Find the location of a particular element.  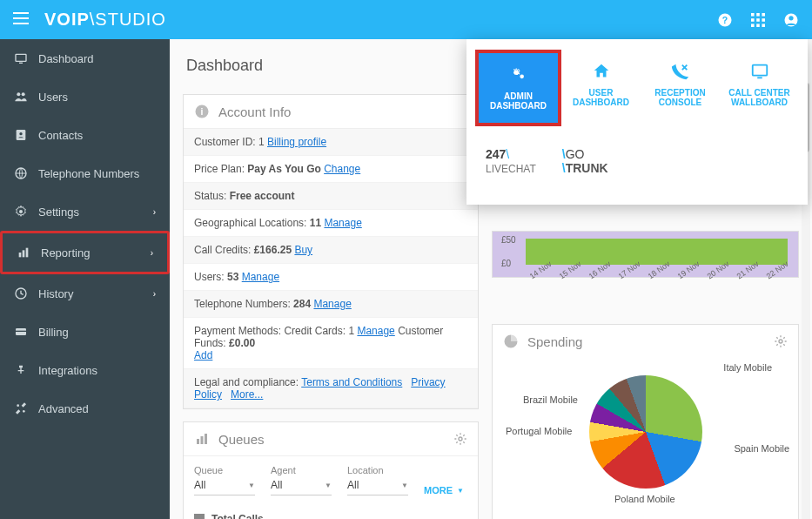

chevron-down-icon: ▼ is located at coordinates (252, 486).